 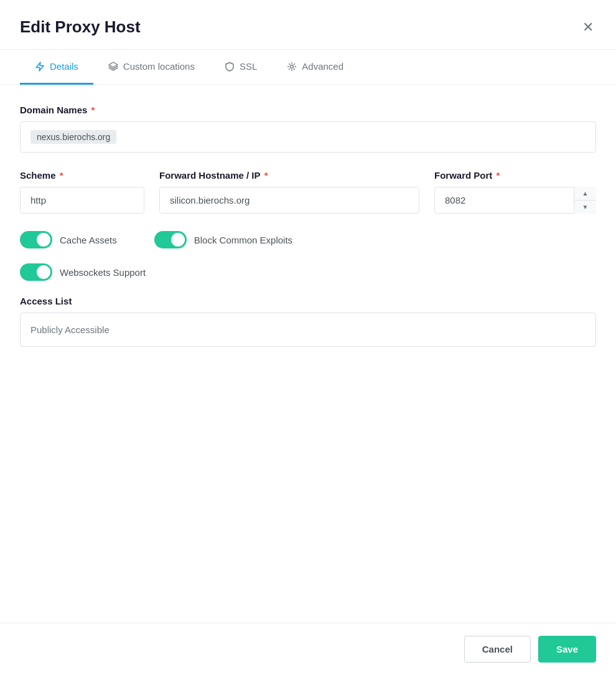 What do you see at coordinates (308, 301) in the screenshot?
I see `access-list-label: Access List` at bounding box center [308, 301].